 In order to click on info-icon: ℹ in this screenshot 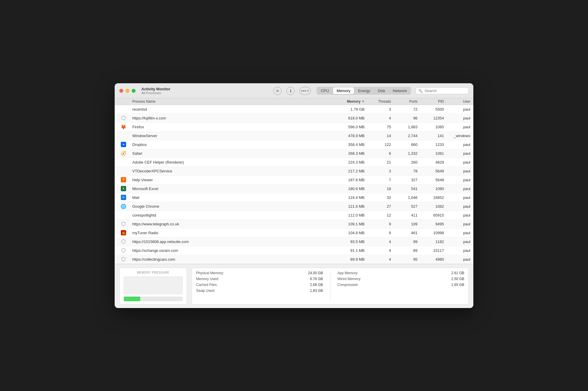, I will do `click(290, 91)`.